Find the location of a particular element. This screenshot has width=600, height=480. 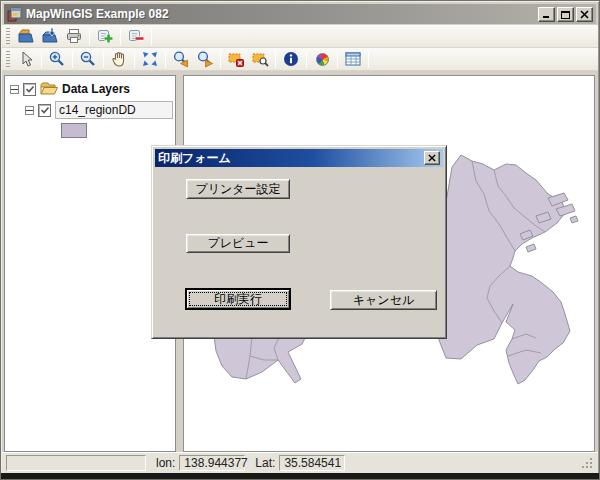

zoom-to-selection-icon is located at coordinates (260, 59).